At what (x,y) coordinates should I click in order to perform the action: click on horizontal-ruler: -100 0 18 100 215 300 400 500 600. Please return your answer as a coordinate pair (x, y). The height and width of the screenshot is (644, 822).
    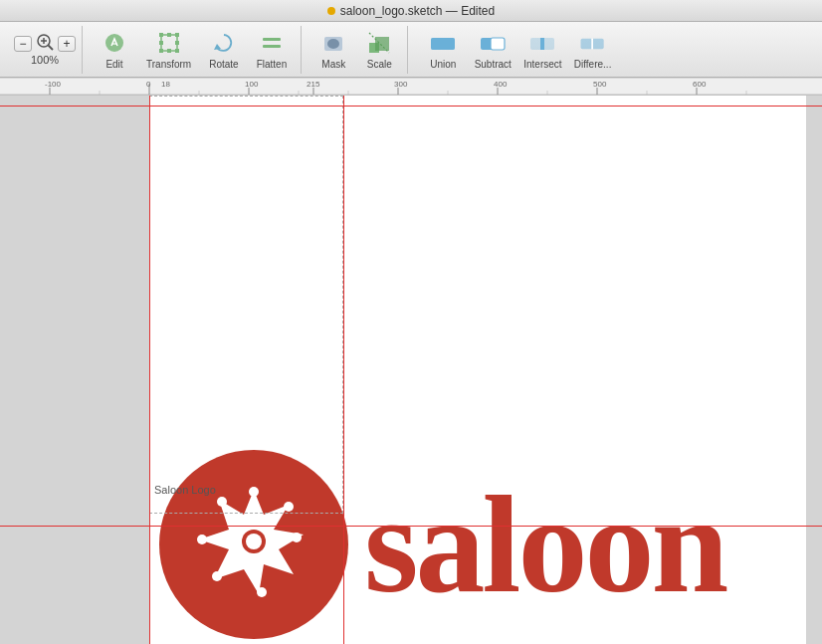
    Looking at the image, I should click on (411, 87).